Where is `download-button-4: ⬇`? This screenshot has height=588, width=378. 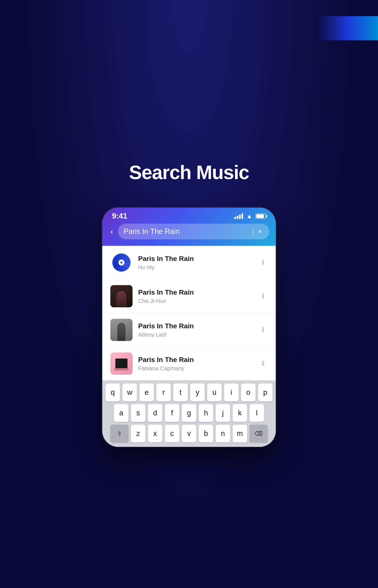
download-button-4: ⬇ is located at coordinates (263, 364).